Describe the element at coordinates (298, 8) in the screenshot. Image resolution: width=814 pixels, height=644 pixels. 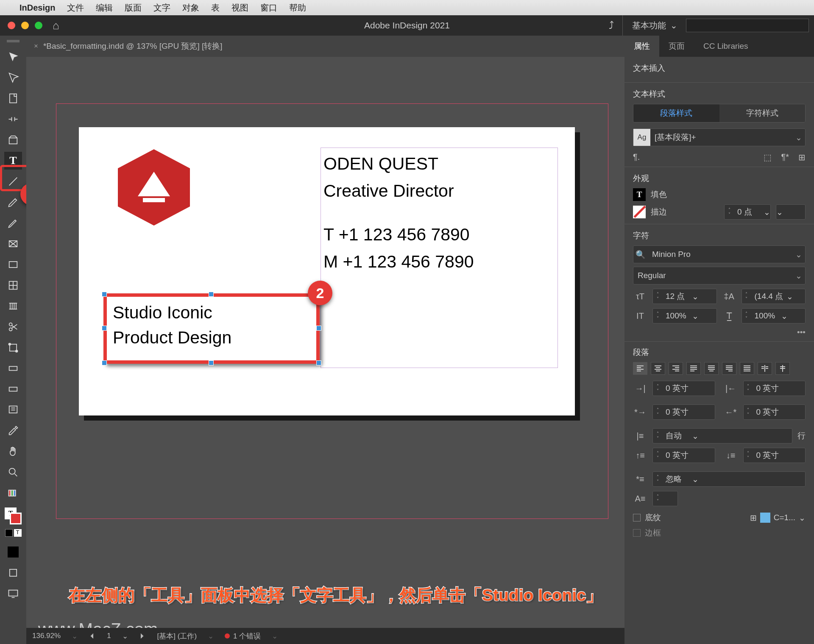
I see `menu-help: 帮助` at that location.